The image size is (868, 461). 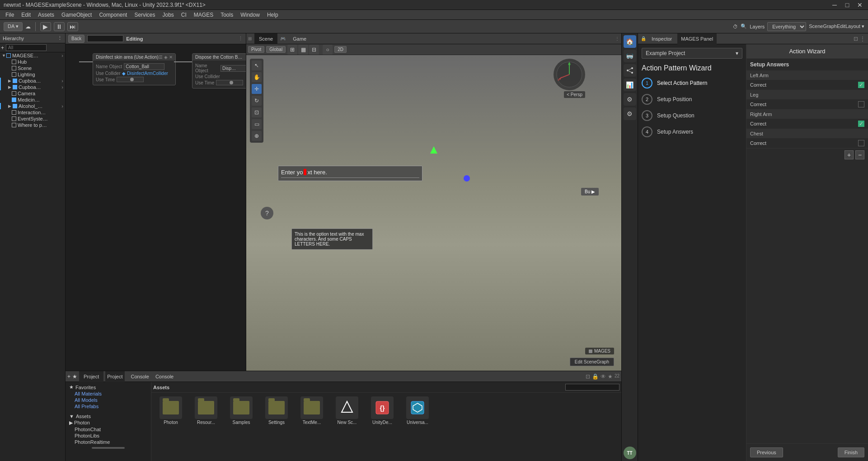 I want to click on menu-item-help: Help, so click(x=273, y=14).